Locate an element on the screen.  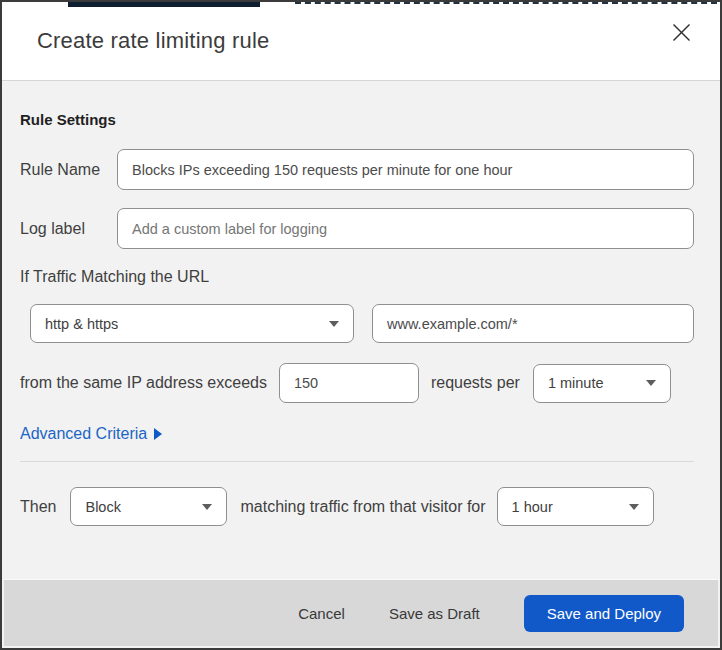
close-button is located at coordinates (681, 34).